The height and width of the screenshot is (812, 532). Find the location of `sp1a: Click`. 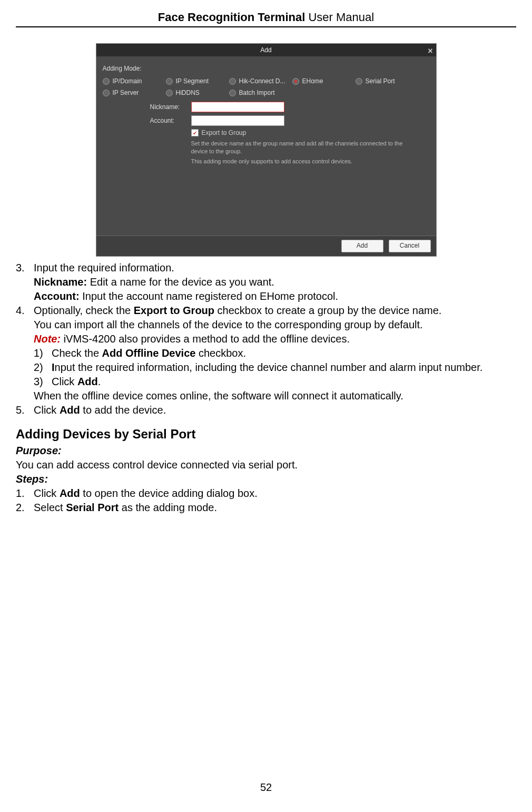

sp1a: Click is located at coordinates (46, 493).